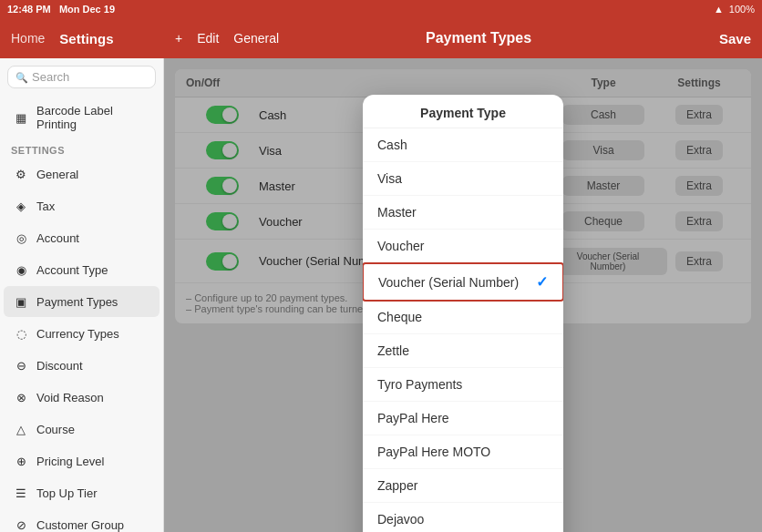  What do you see at coordinates (21, 270) in the screenshot?
I see `account-type-icon` at bounding box center [21, 270].